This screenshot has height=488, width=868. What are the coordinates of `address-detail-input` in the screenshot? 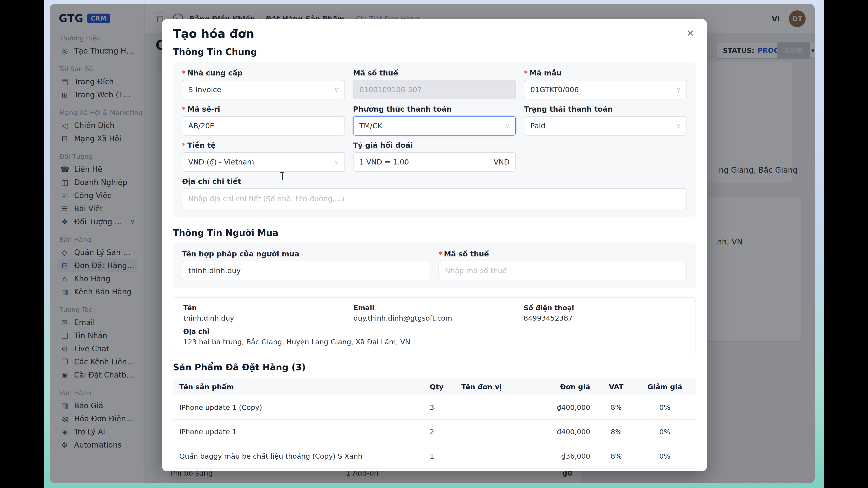 It's located at (435, 199).